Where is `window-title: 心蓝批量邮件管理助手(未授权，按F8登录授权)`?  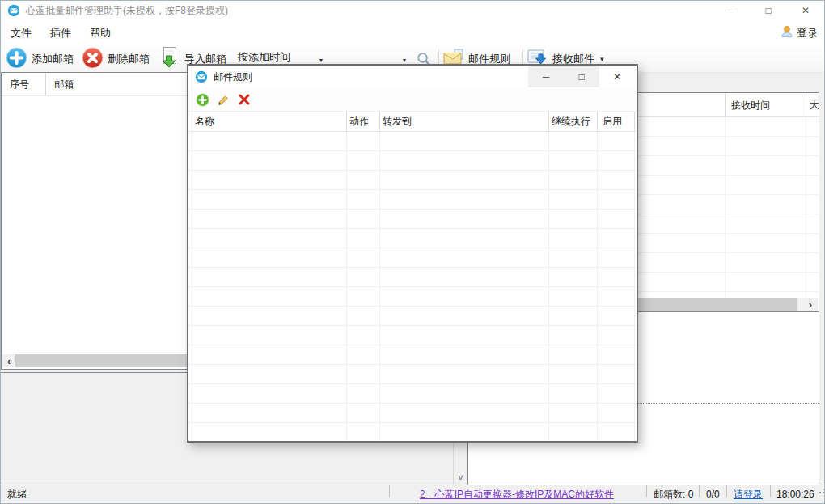 window-title: 心蓝批量邮件管理助手(未授权，按F8登录授权) is located at coordinates (127, 11).